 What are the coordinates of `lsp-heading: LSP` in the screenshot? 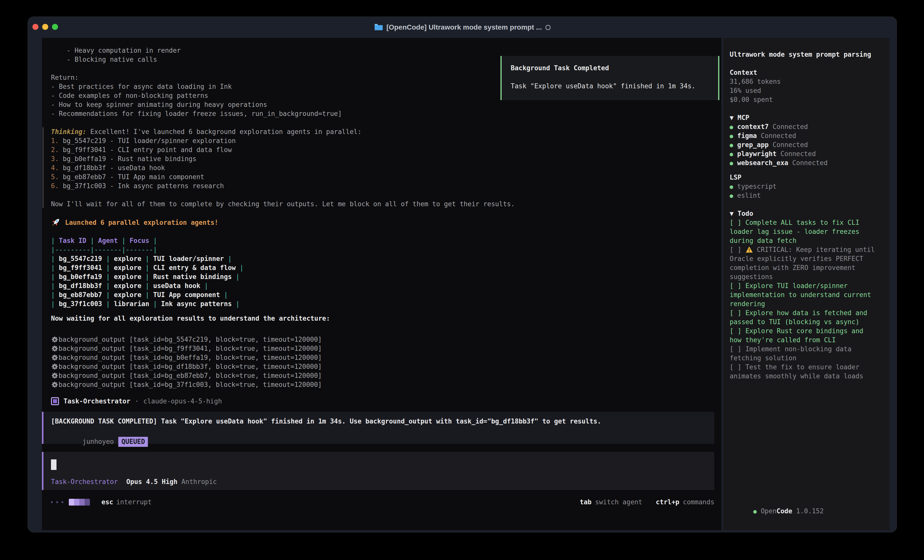 It's located at (804, 177).